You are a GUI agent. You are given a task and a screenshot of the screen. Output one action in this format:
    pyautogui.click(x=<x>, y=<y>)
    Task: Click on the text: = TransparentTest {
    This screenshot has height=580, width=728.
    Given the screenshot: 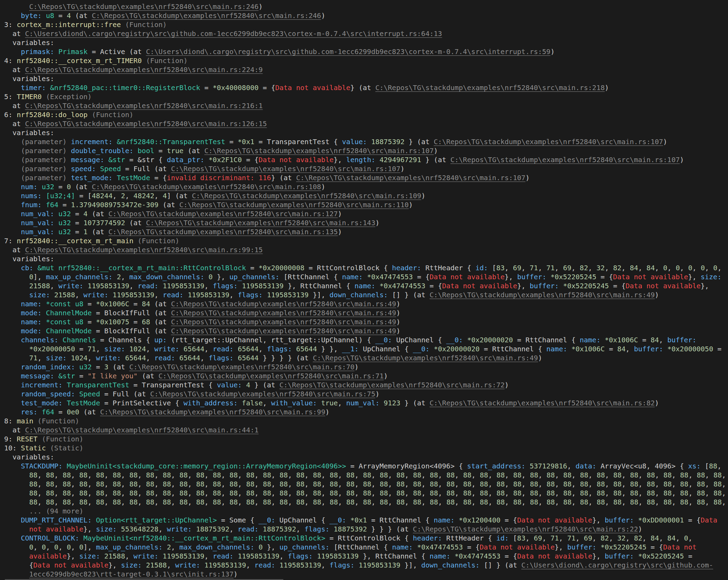 What is the action you would take?
    pyautogui.click(x=173, y=385)
    